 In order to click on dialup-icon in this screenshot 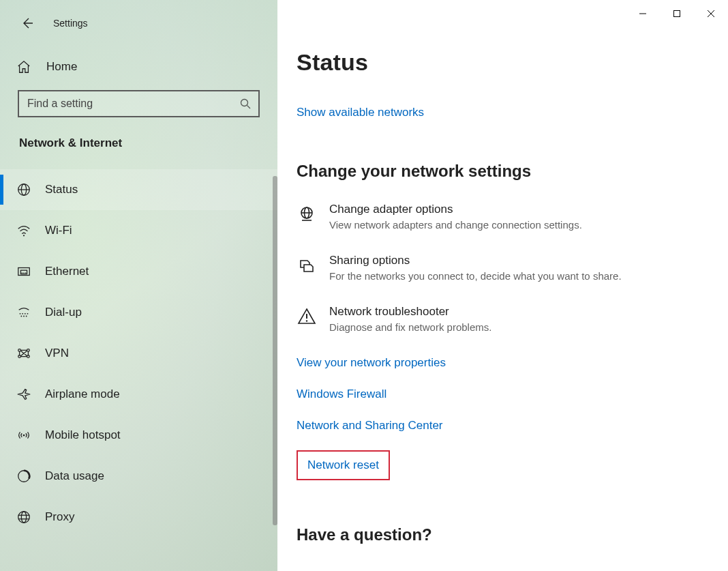, I will do `click(24, 312)`.